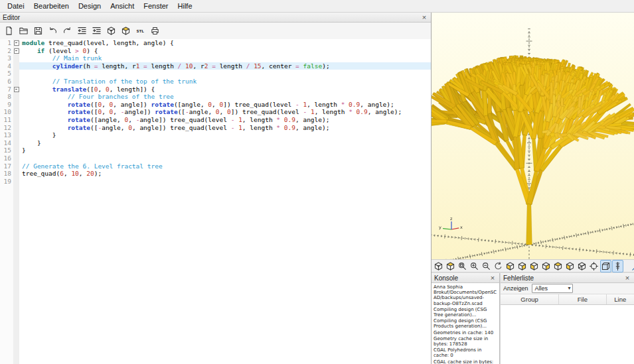  Describe the element at coordinates (215, 151) in the screenshot. I see `code-line-15: 15}` at that location.